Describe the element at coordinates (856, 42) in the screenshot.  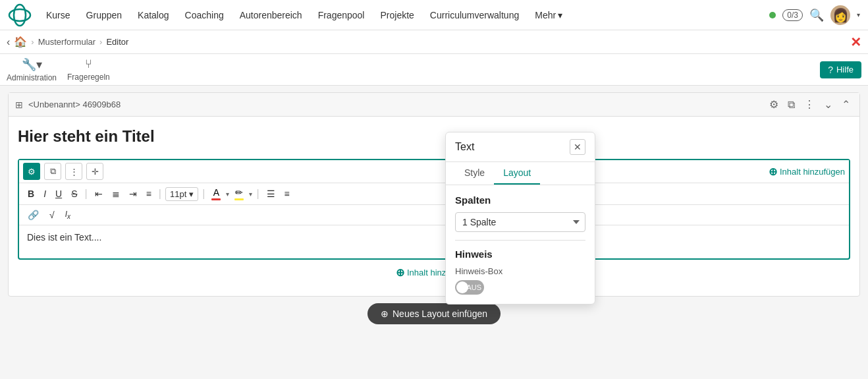
I see `close-button: ✕` at that location.